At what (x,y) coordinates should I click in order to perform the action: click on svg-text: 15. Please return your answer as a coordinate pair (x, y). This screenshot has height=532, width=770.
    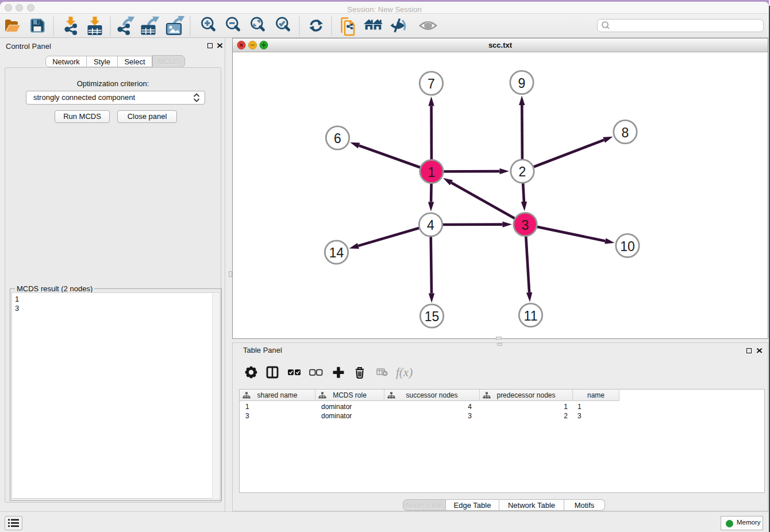
    Looking at the image, I should click on (432, 317).